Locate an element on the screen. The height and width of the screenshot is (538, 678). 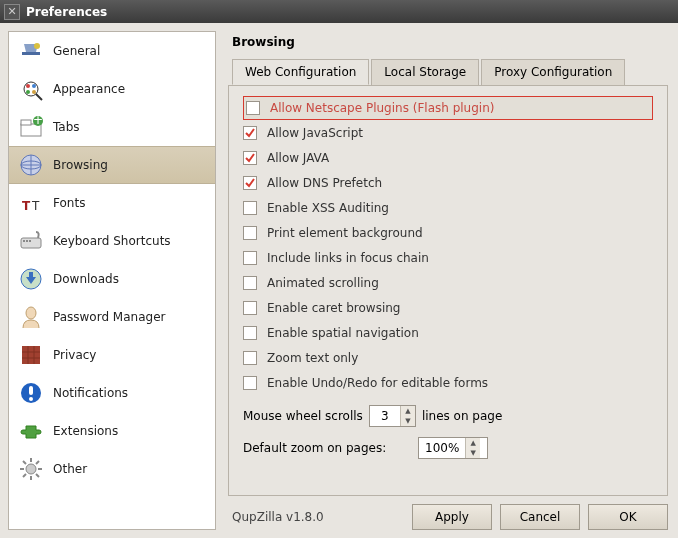
sidebar-item-extensions: Extensions is located at coordinates (112, 431).